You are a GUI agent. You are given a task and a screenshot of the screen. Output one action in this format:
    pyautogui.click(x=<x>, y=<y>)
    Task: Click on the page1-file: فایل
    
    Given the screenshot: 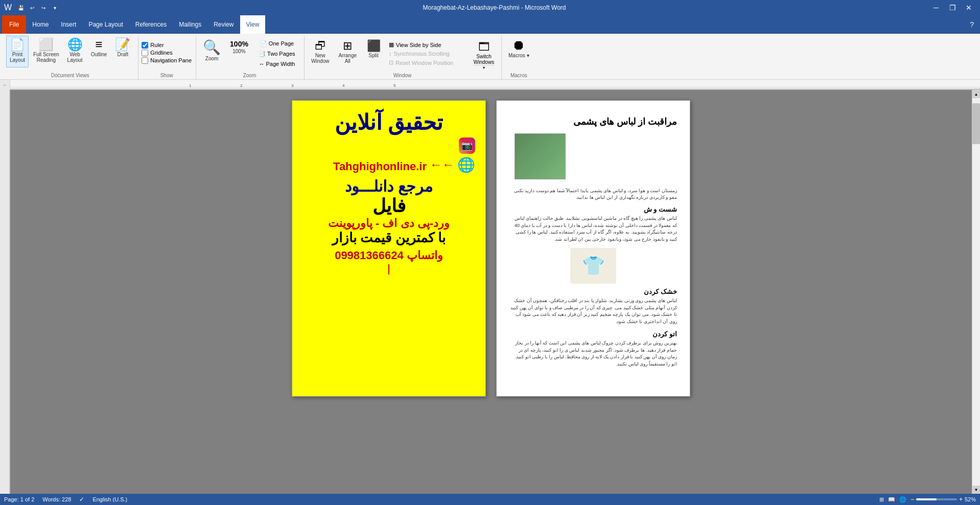 What is the action you would take?
    pyautogui.click(x=389, y=206)
    